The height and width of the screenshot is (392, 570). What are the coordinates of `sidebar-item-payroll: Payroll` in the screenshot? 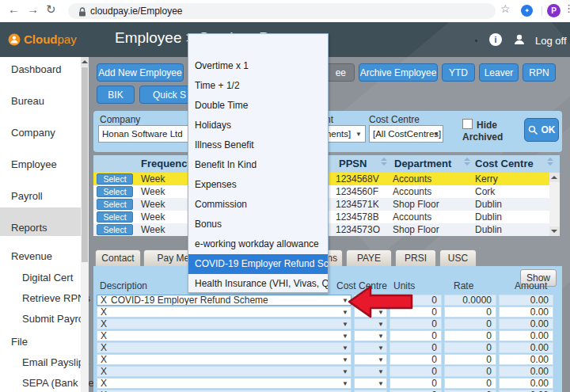 It's located at (27, 196).